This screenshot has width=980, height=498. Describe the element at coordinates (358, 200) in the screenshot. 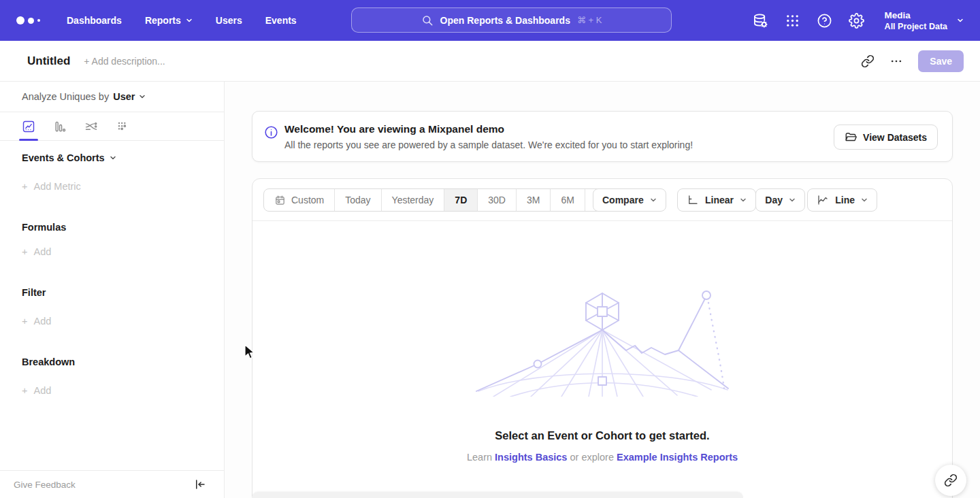

I see `range-label: Today` at that location.